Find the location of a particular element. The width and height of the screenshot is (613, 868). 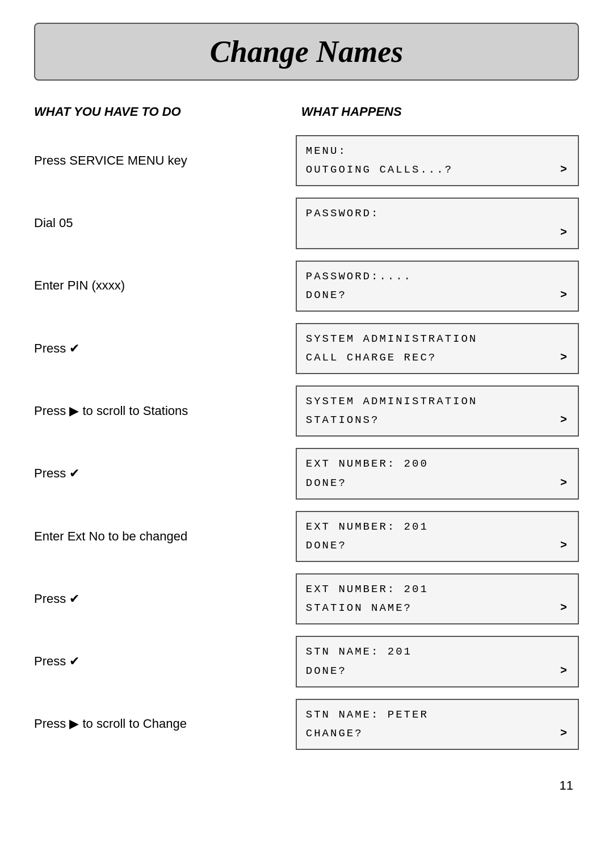

lcd-line: PASSWORD:.... is located at coordinates (437, 276).